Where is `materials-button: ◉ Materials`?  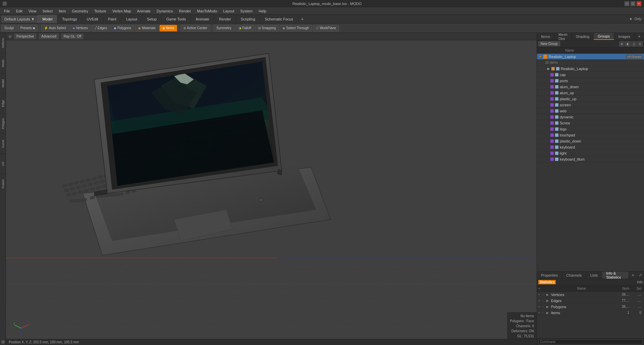
materials-button: ◉ Materials is located at coordinates (147, 28).